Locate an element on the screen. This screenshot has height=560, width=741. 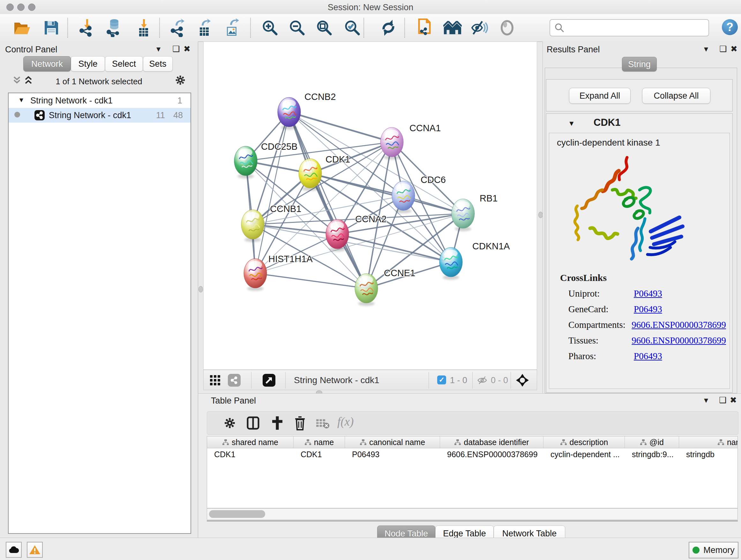
grid-view-icon is located at coordinates (215, 380).